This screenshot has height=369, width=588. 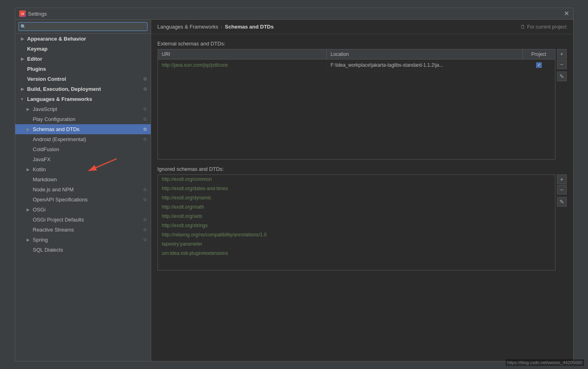 What do you see at coordinates (42, 159) in the screenshot?
I see `sidebar-item-label: JavaFX` at bounding box center [42, 159].